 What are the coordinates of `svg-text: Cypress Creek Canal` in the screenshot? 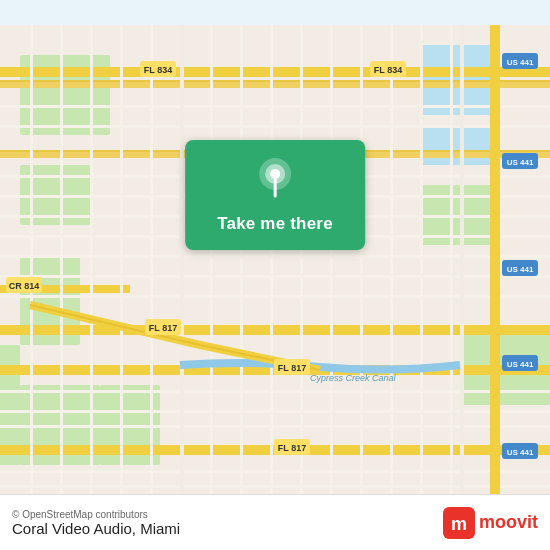 It's located at (354, 378).